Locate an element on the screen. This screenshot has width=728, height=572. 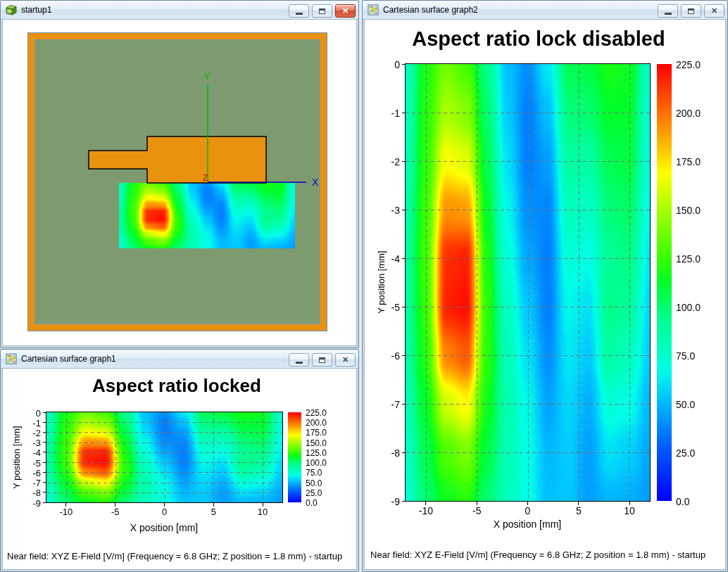
colorbar-tick-label: 125.0 is located at coordinates (322, 453).